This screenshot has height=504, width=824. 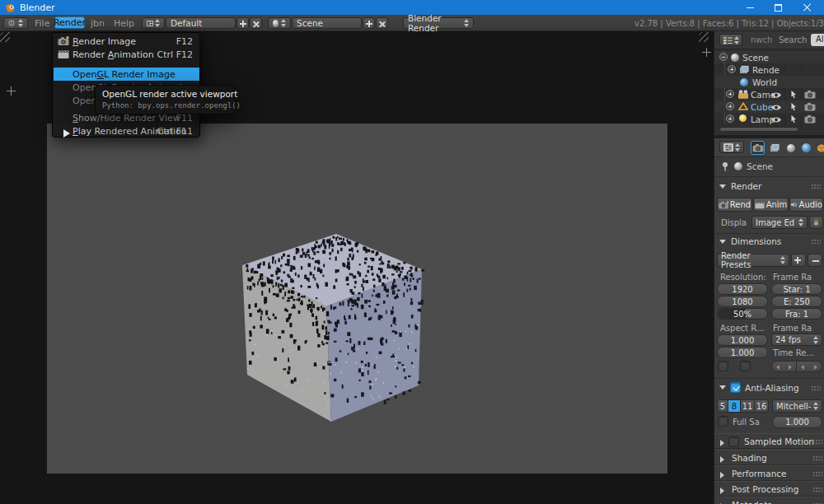 I want to click on menu-window: jbn, so click(x=97, y=23).